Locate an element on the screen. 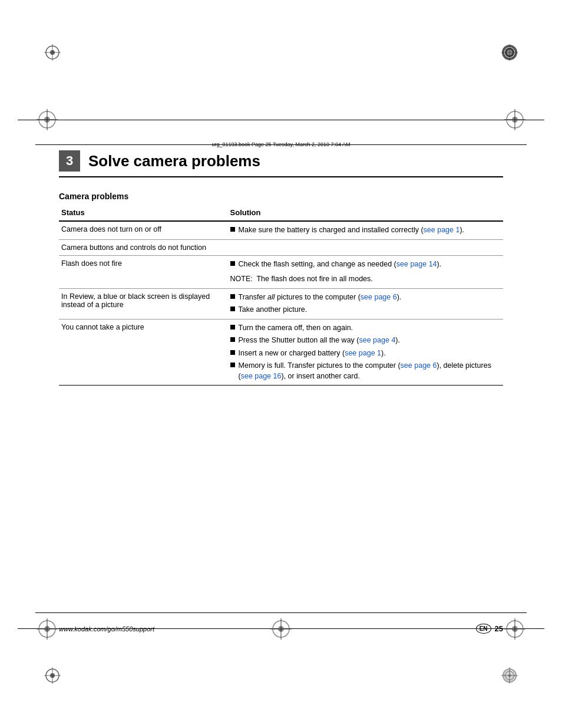 This screenshot has width=562, height=728. solution-list: Make sure the battery is charged and ins… is located at coordinates (364, 230).